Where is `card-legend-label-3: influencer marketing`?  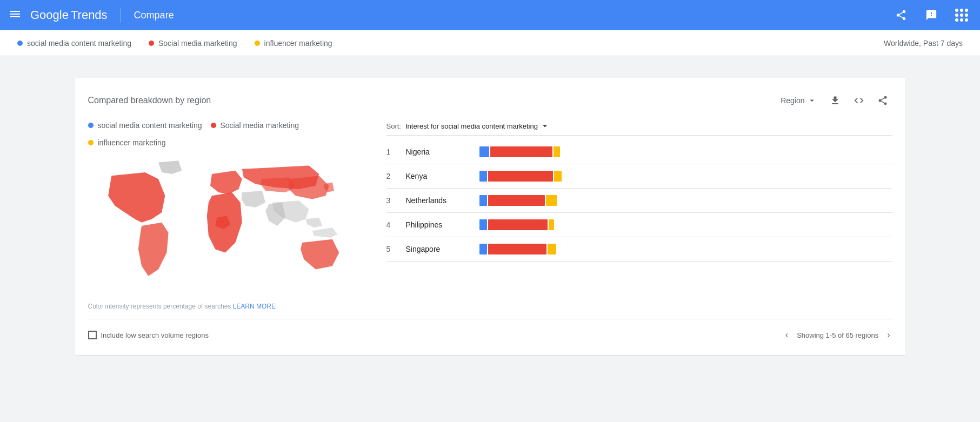 card-legend-label-3: influencer marketing is located at coordinates (132, 143).